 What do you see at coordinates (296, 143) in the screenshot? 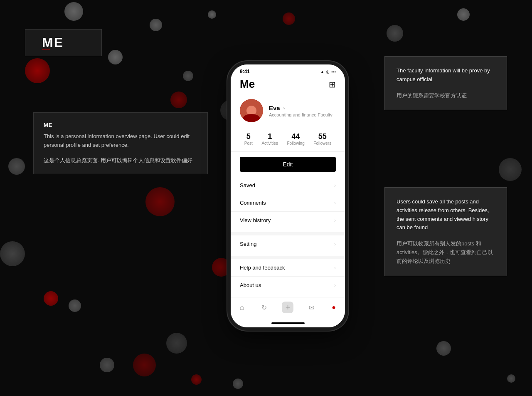
I see `following-label: Following` at bounding box center [296, 143].